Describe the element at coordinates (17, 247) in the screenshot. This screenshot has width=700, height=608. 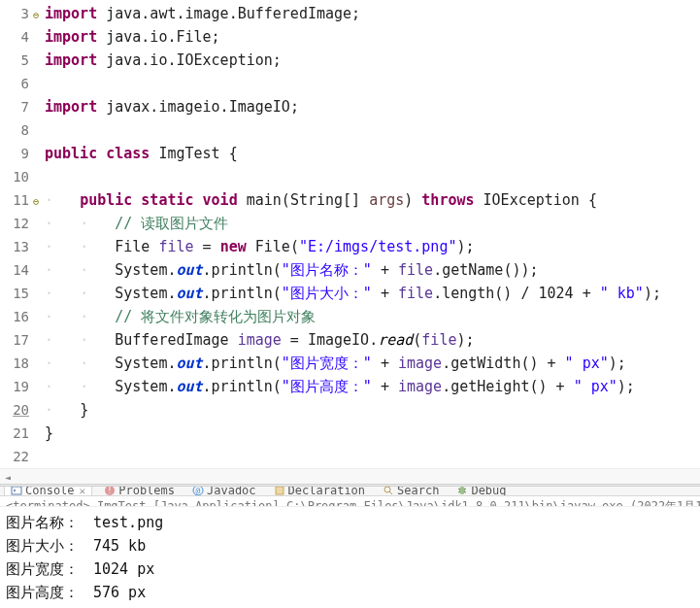
I see `line-number: 13` at that location.